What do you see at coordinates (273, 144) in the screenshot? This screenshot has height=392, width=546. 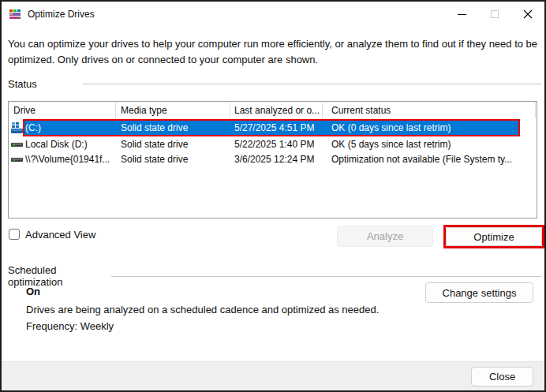 I see `drive-row-d: Local Disk (D:) Solid state drive 5/22/2…` at bounding box center [273, 144].